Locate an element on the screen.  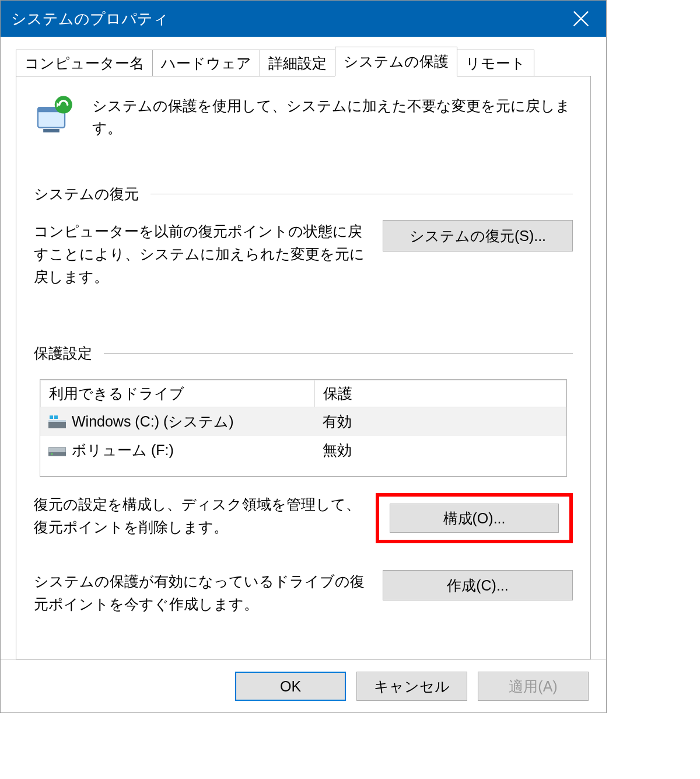
tab-system-protection: システムの保護 is located at coordinates (396, 62).